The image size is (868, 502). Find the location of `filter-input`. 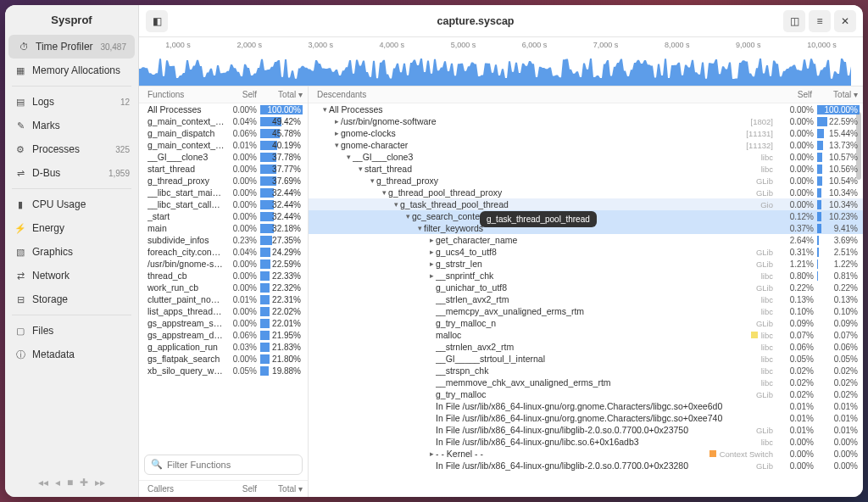

filter-input is located at coordinates (224, 465).